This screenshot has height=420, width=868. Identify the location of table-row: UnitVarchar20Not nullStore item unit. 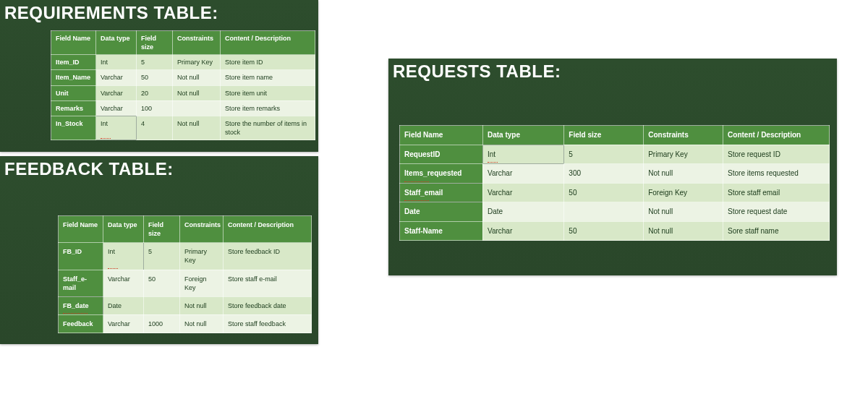
(184, 93).